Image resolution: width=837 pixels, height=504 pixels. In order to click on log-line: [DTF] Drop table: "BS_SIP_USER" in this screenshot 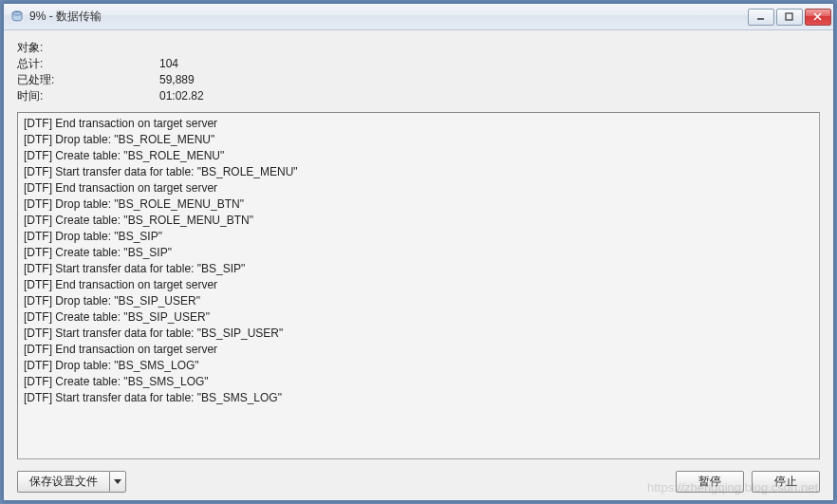, I will do `click(418, 302)`.